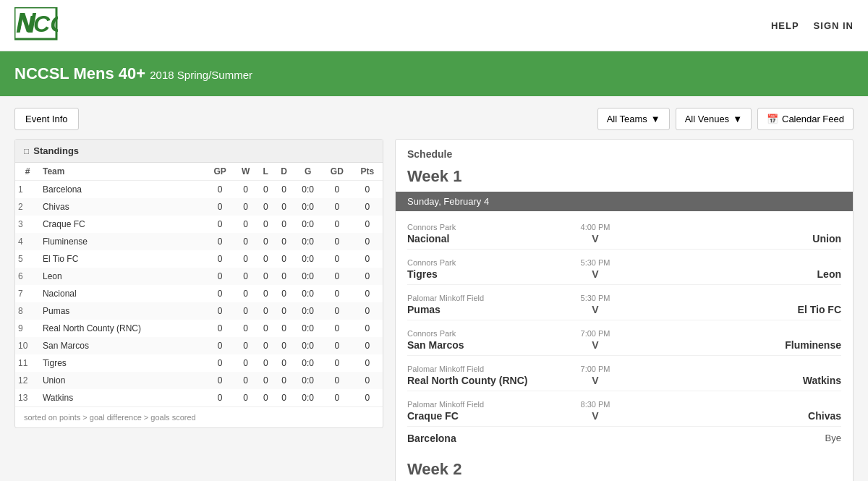 This screenshot has width=868, height=481. I want to click on match-time: 8:30 PM, so click(595, 404).